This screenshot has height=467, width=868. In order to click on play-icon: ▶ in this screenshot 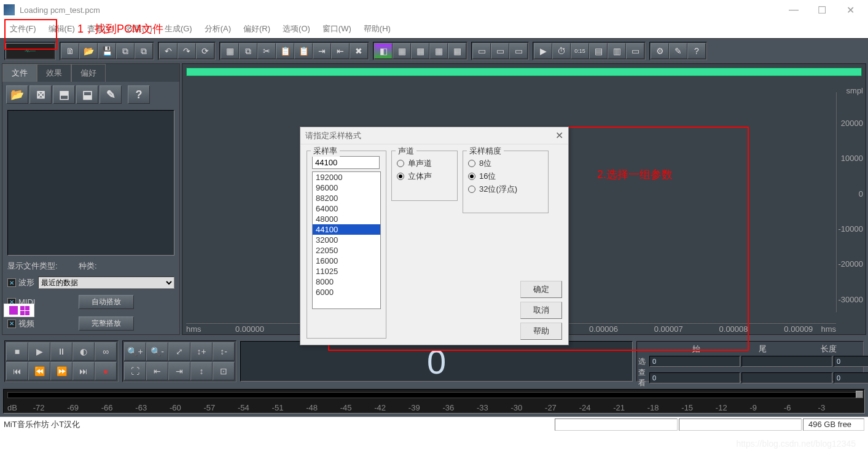, I will do `click(543, 51)`.